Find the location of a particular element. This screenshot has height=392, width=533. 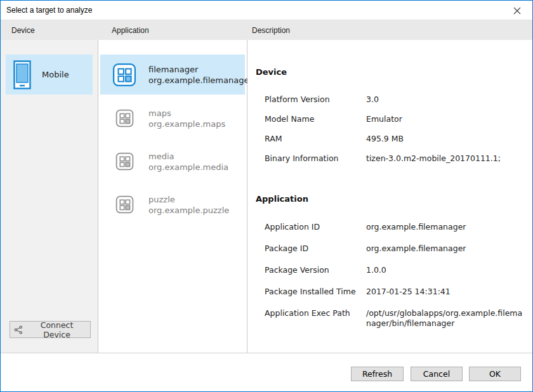

desc-value: 2017-01-25 14:31:41 is located at coordinates (445, 292).